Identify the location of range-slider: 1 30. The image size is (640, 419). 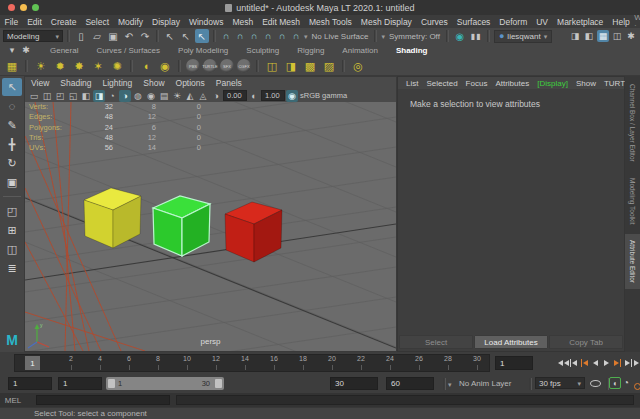
(165, 384).